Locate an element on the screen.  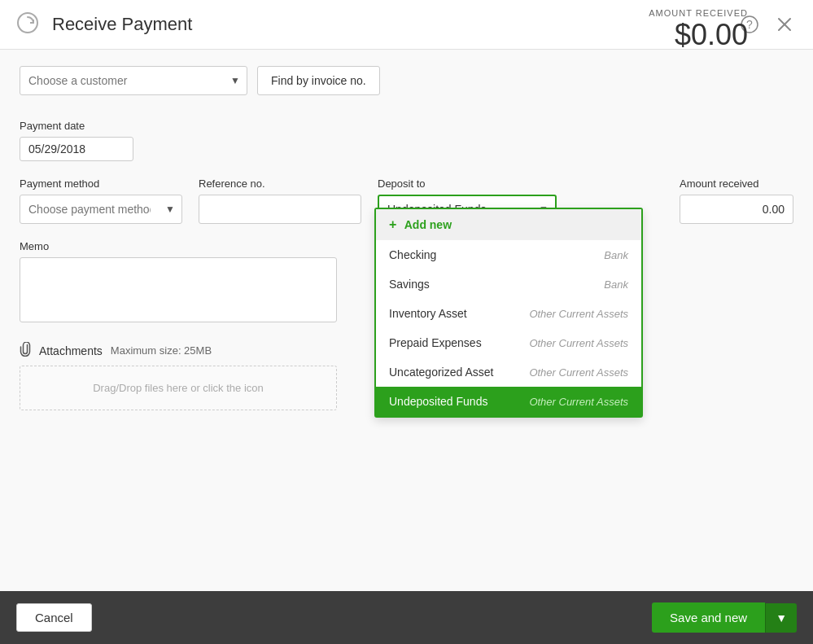
amount-received-input is located at coordinates (737, 209).